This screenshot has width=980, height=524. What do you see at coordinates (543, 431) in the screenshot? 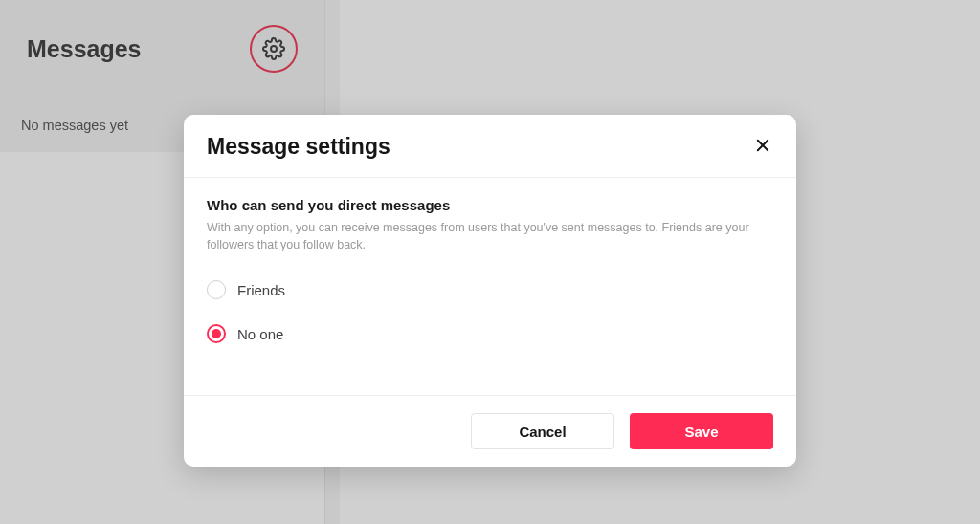
I see `cancel-button: Cancel` at bounding box center [543, 431].